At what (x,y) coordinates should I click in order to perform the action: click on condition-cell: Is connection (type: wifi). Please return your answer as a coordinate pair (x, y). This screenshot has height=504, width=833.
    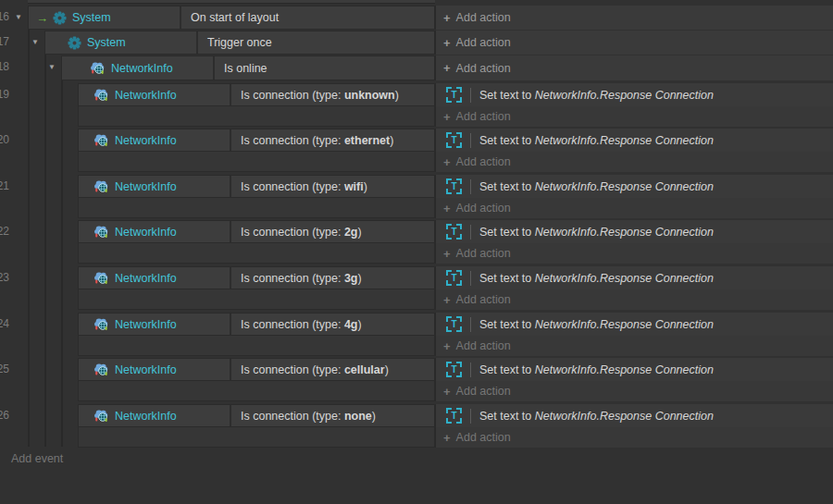
    Looking at the image, I should click on (333, 187).